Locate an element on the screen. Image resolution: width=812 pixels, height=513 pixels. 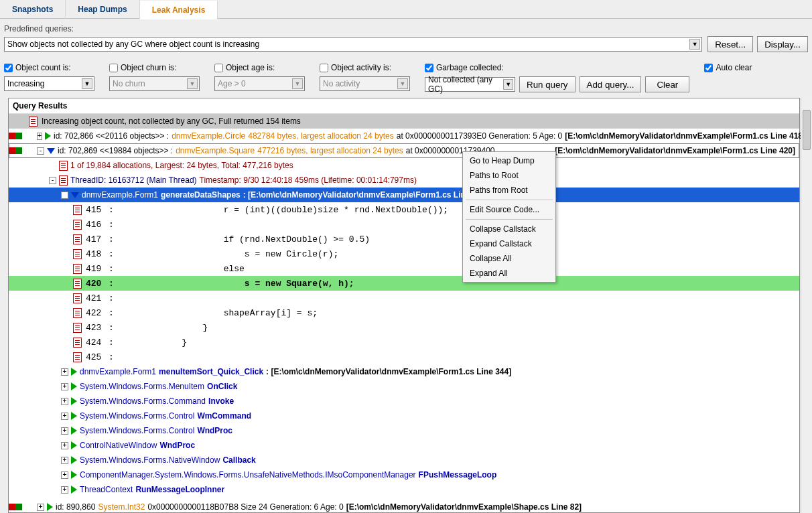
object-row: + id: 890,860 System.Int32 0x00000000001… is located at coordinates (404, 506).